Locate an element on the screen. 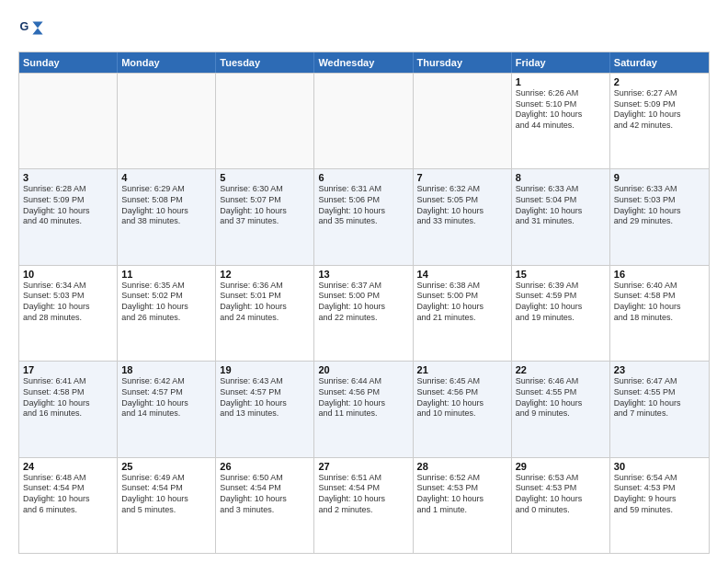 The image size is (728, 563). day-info: Sunrise: 6:37 AM Sunset: 5:00 PM Dayligh… is located at coordinates (363, 302).